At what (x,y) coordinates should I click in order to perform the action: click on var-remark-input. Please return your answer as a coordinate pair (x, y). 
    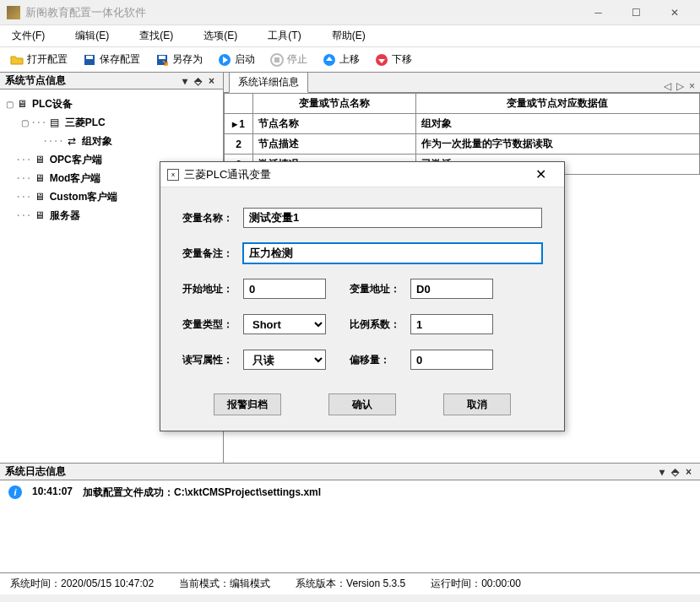
    Looking at the image, I should click on (393, 253).